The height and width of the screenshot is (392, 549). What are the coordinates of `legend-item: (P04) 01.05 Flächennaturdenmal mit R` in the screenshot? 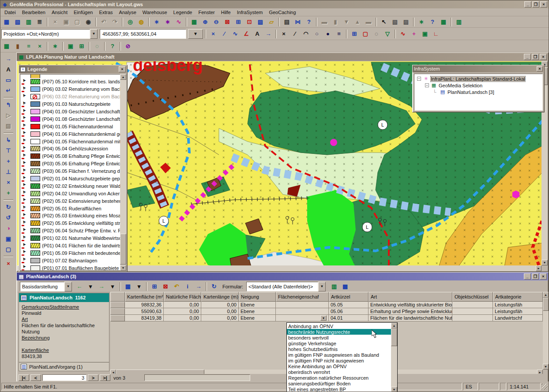 It's located at (70, 141).